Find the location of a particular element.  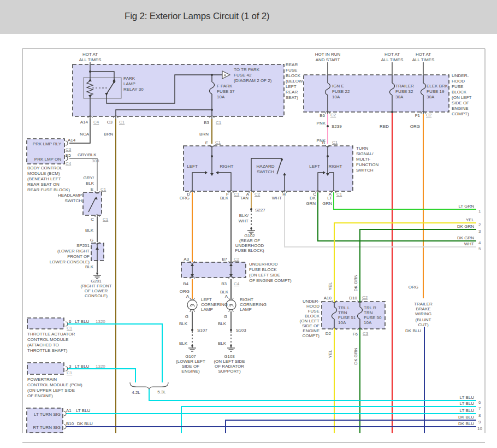

label-a14: A14 is located at coordinates (72, 140).